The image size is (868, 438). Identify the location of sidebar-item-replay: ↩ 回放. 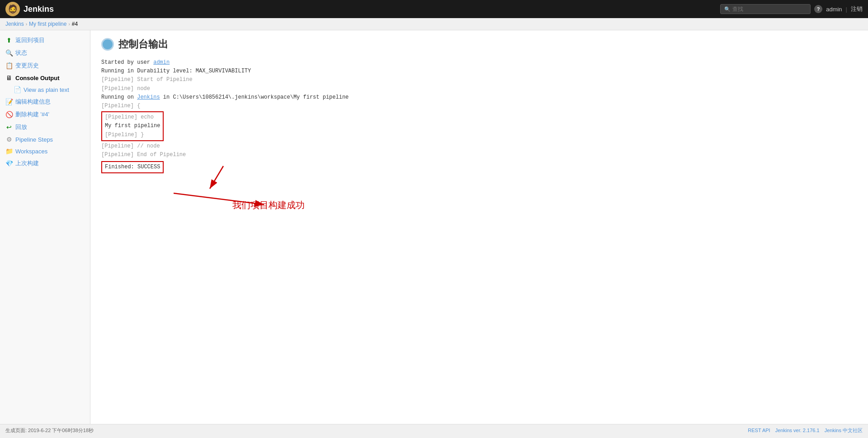
(45, 127).